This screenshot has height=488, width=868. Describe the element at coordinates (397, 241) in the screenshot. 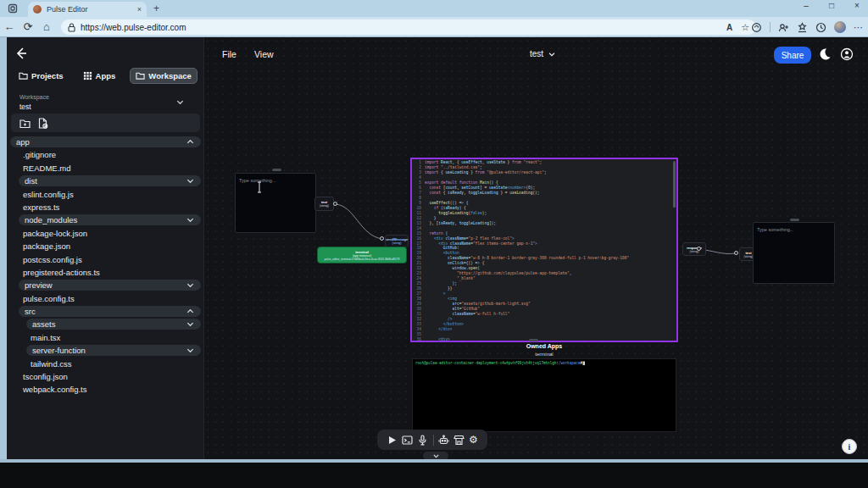

I see `port-sendmessage-input: sendMessage (string)` at that location.